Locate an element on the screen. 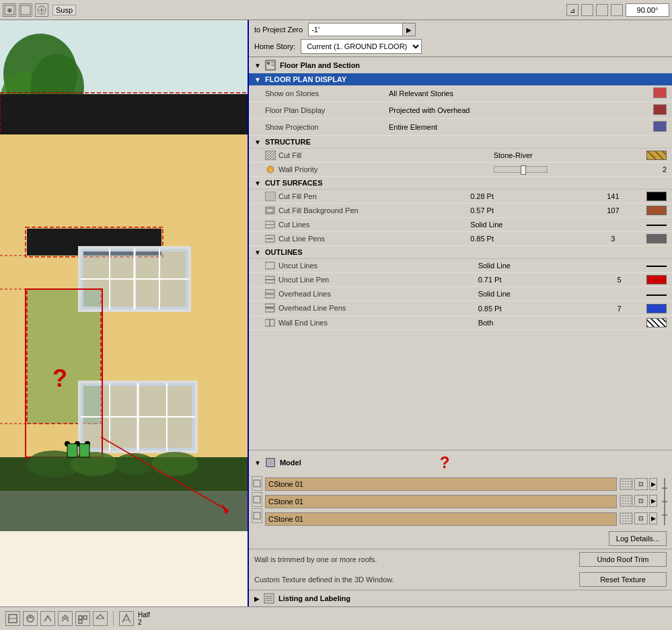  wall-end-lines-swatch is located at coordinates (639, 323).